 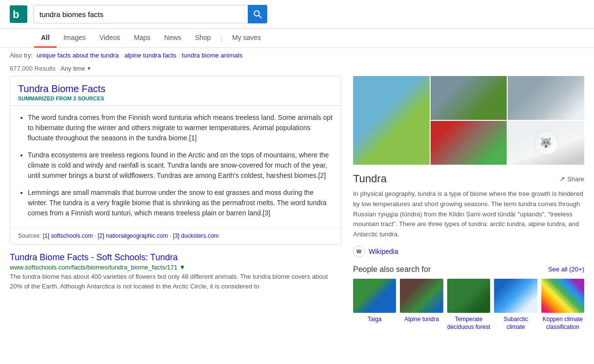 I want to click on subarctic-label: Subarctic climate, so click(x=515, y=324).